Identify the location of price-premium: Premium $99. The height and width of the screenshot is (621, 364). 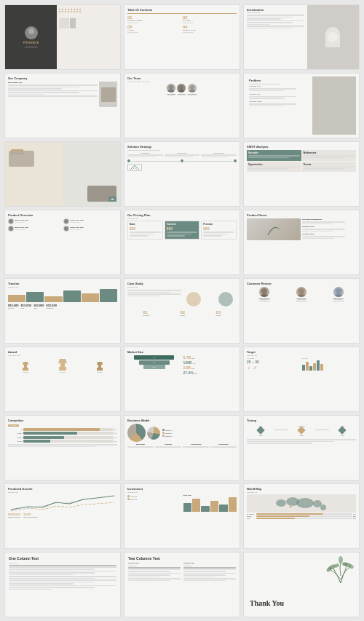
(218, 230).